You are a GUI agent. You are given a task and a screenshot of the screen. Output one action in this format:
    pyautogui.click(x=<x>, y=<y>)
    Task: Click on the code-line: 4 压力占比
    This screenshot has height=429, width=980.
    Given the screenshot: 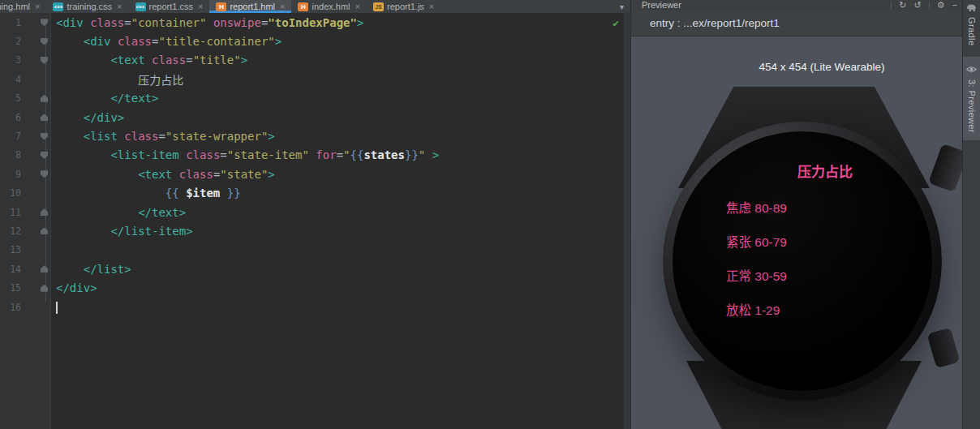 What is the action you would take?
    pyautogui.click(x=312, y=79)
    